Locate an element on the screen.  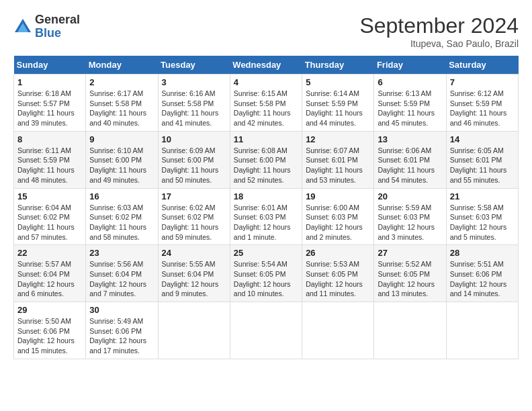
week-row-4: 29Sunrise: 5:50 AM Sunset: 6:06 PM Dayli… is located at coordinates (266, 330).